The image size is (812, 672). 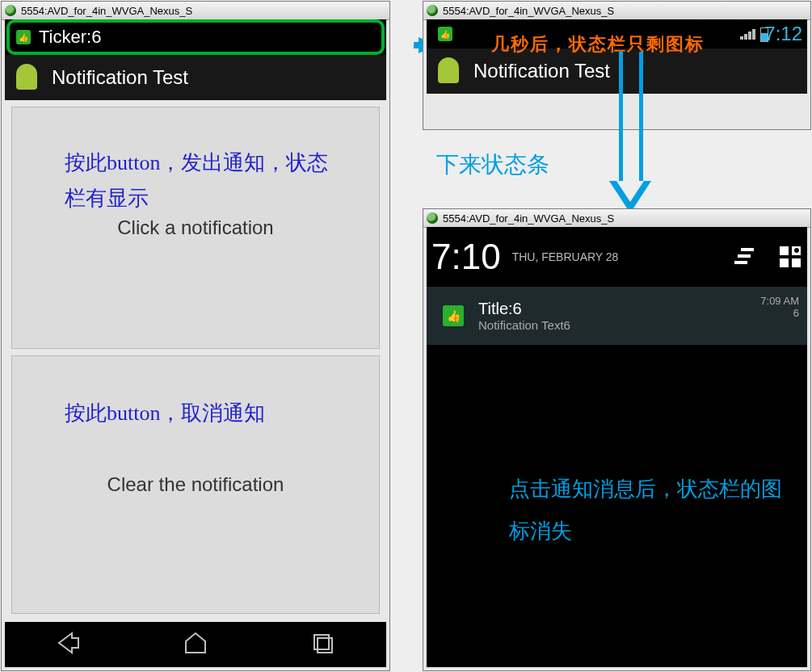 What do you see at coordinates (196, 485) in the screenshot?
I see `button-label: Clear the notification` at bounding box center [196, 485].